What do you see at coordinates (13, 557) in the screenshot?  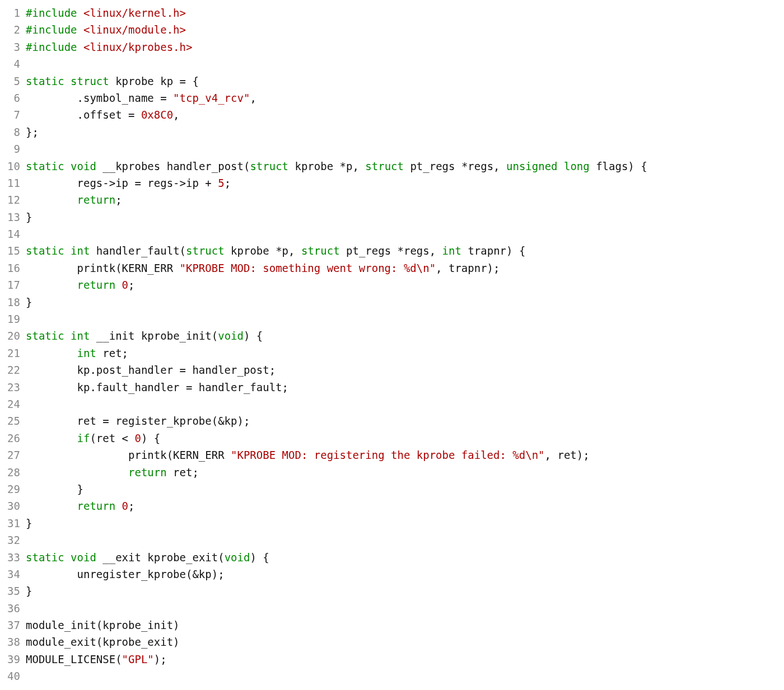 I see `line-number: 33` at bounding box center [13, 557].